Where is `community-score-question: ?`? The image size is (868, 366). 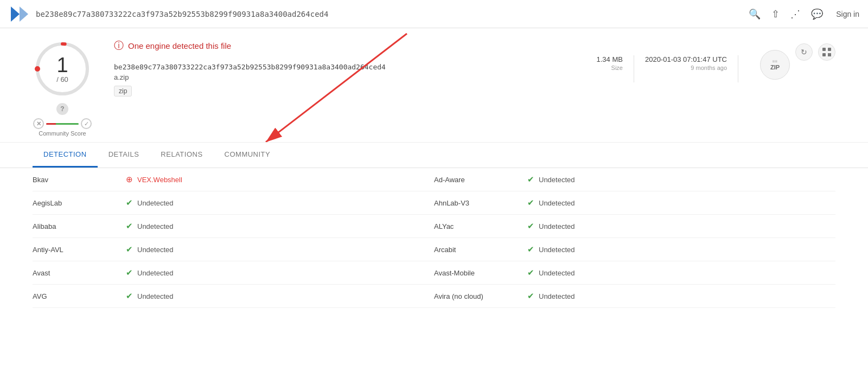 community-score-question: ? is located at coordinates (62, 109).